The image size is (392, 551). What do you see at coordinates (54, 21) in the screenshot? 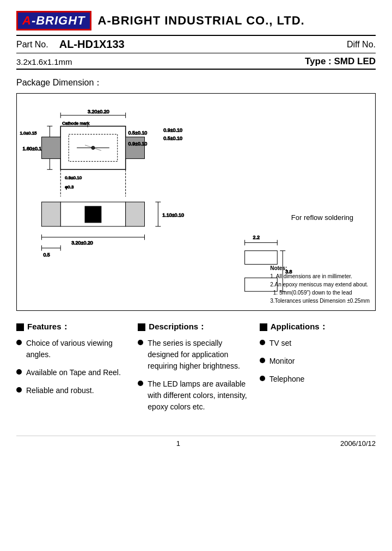
I see `logo-box: A-BRIGHT` at bounding box center [54, 21].